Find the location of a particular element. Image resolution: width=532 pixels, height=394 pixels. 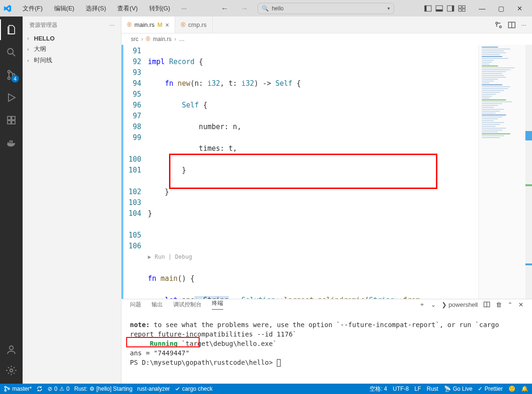

tree-label: 大纲 is located at coordinates (40, 49).